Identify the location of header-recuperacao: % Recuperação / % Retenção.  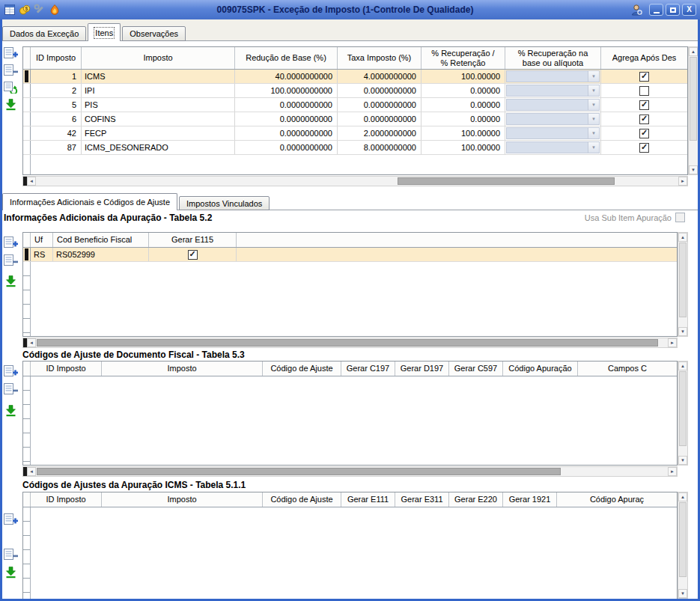
(463, 58).